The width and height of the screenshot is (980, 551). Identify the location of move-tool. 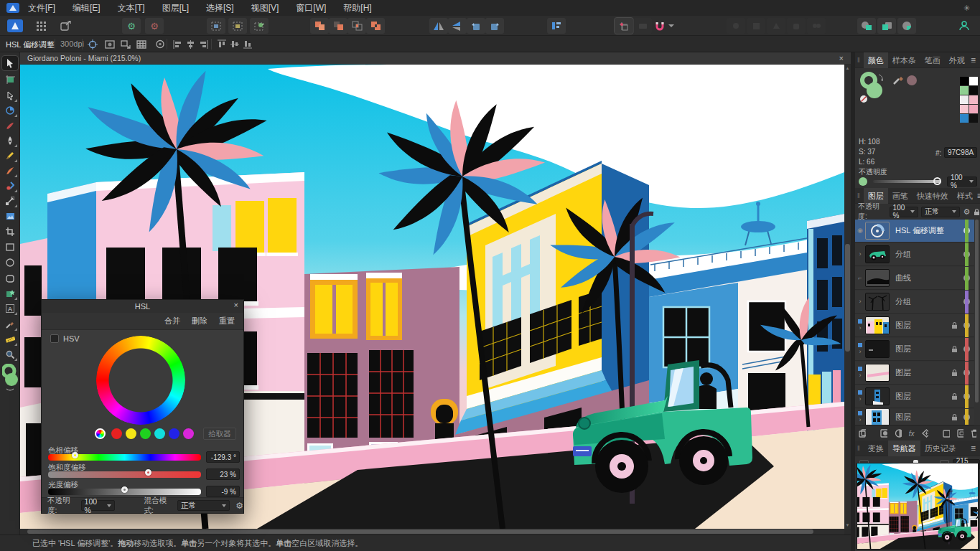
(10, 63).